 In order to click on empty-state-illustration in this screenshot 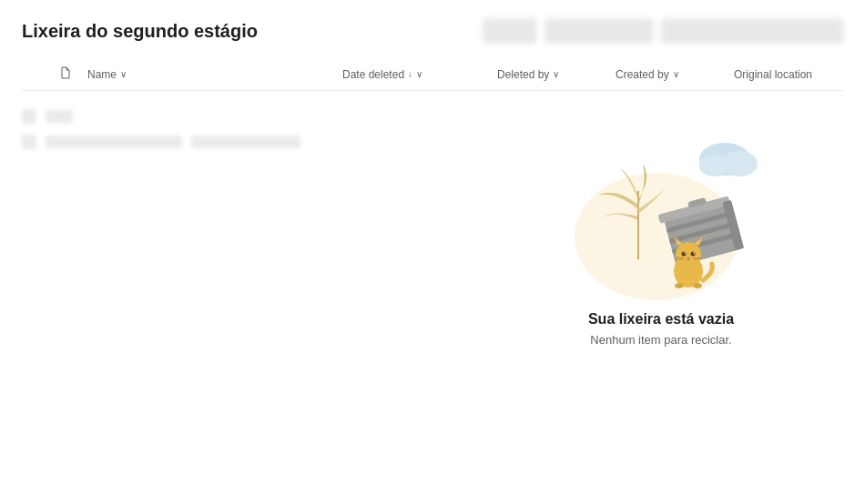, I will do `click(661, 209)`.